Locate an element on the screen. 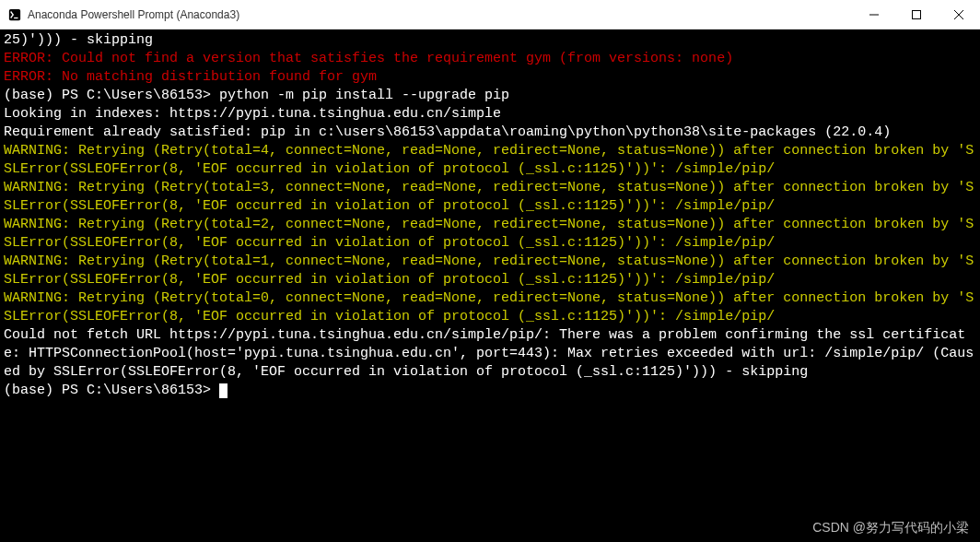 This screenshot has width=980, height=542. terminal-line: WARNING: Retrying (Retry(total=0, connec… is located at coordinates (490, 308).